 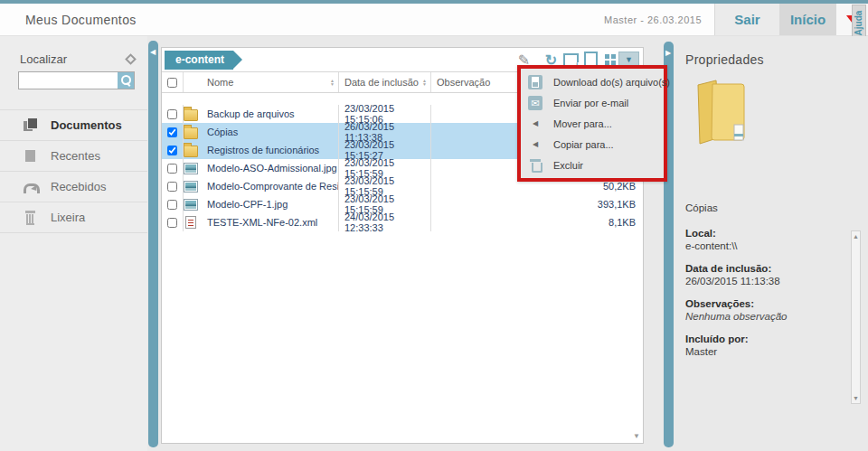 What do you see at coordinates (402, 204) in the screenshot?
I see `table-row: Modelo-CPF-1.jpg 23/03/2015 15:15:59 393…` at bounding box center [402, 204].